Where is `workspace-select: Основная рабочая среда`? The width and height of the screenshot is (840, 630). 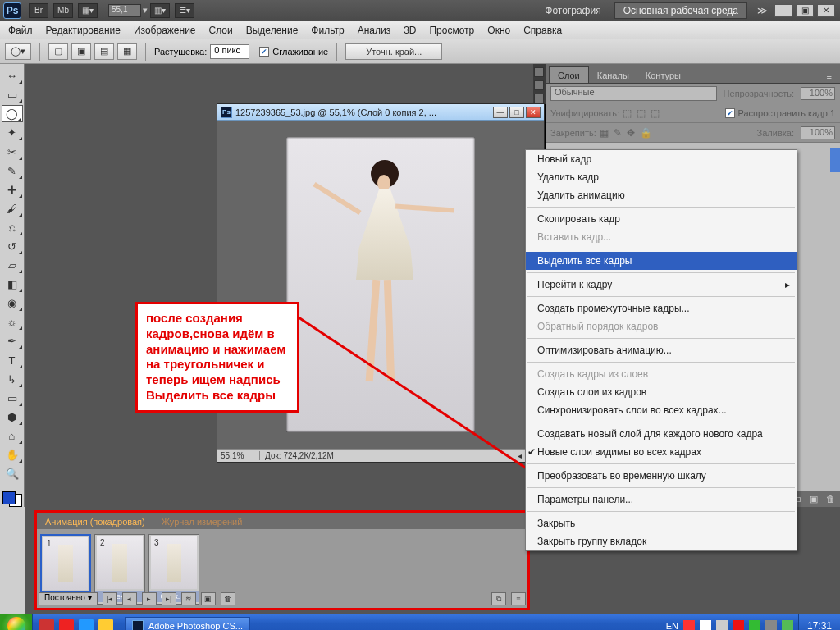 workspace-select: Основная рабочая среда is located at coordinates (681, 11).